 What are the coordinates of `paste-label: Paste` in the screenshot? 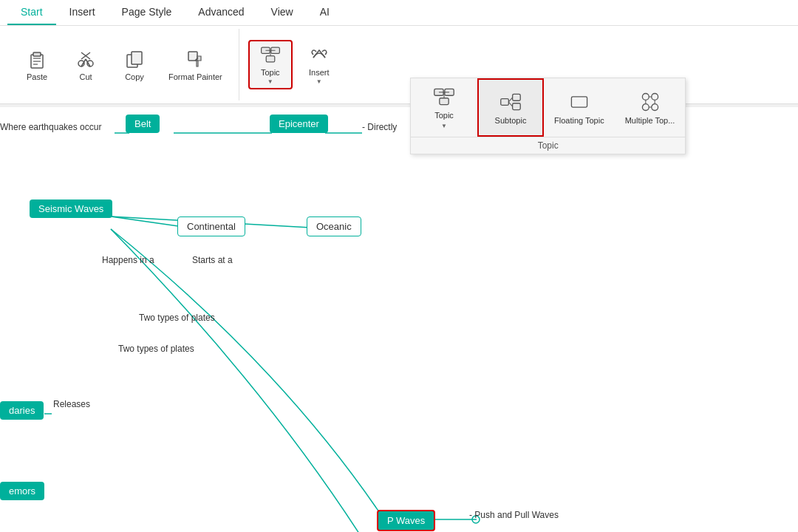 It's located at (37, 77).